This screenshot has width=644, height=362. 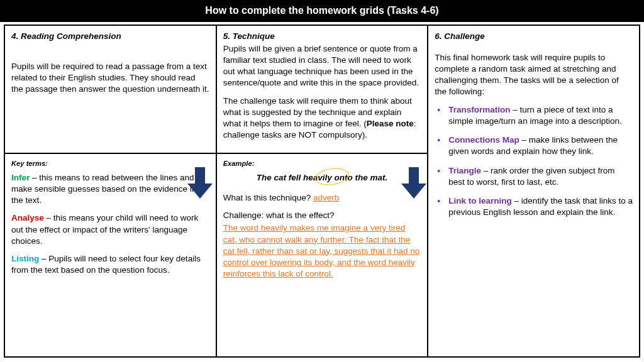 What do you see at coordinates (322, 178) in the screenshot?
I see `example-quote: The cat fell heavily onto the mat.` at bounding box center [322, 178].